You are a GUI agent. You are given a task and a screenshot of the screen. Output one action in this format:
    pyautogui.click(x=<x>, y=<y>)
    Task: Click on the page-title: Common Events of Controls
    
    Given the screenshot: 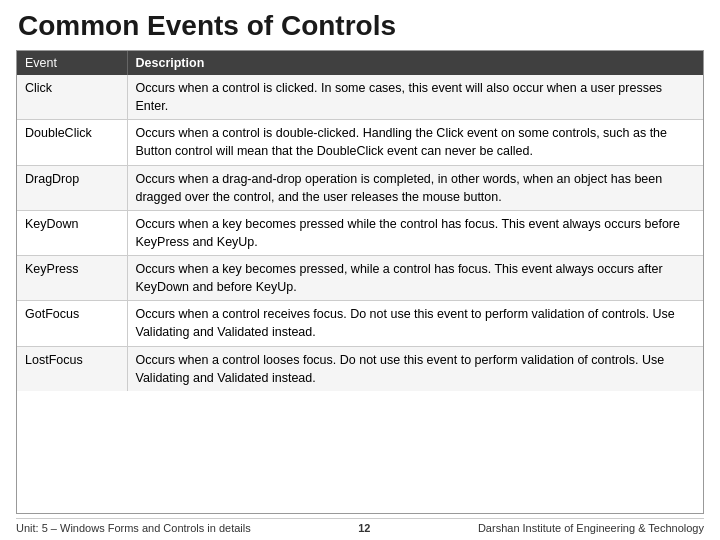 What is the action you would take?
    pyautogui.click(x=360, y=26)
    